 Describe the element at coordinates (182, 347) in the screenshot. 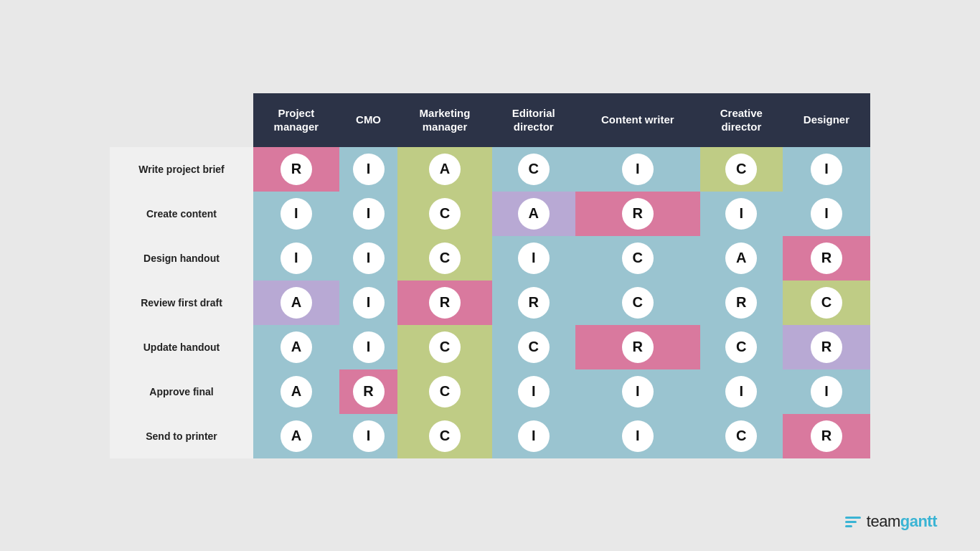

I see `task-label: Update handout` at that location.